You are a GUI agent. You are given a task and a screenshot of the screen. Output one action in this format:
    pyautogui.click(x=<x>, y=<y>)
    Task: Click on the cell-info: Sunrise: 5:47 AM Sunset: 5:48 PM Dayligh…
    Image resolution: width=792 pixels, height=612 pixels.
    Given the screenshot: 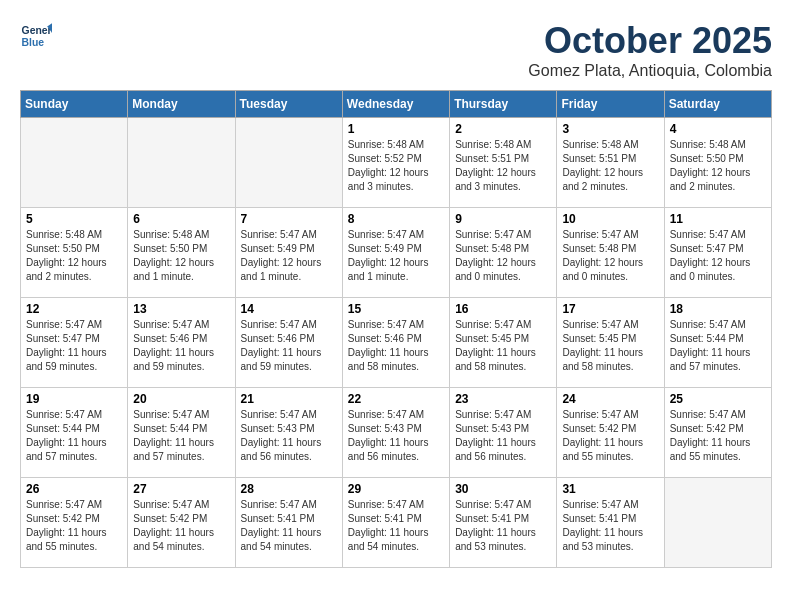 What is the action you would take?
    pyautogui.click(x=503, y=256)
    